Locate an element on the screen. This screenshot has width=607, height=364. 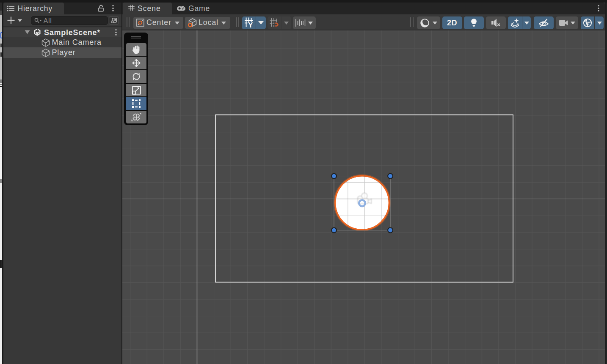
svg-text: Y is located at coordinates (251, 25).